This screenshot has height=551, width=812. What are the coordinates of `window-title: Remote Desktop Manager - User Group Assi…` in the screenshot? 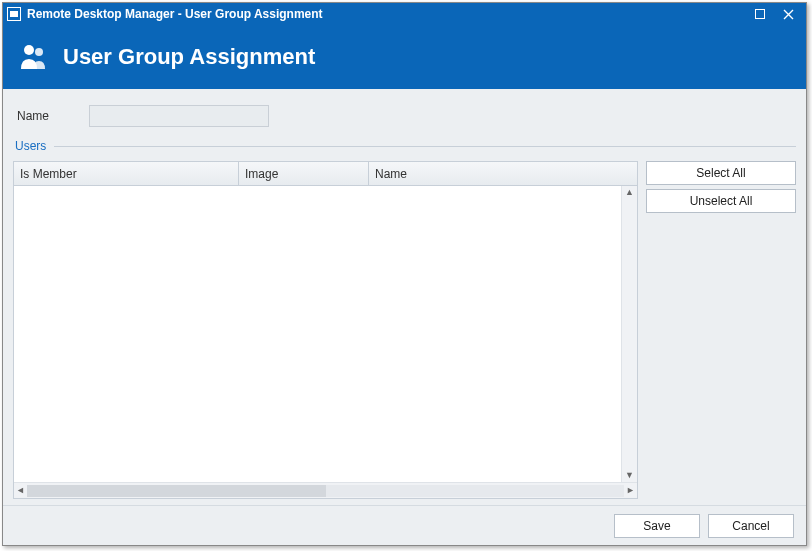 It's located at (175, 14).